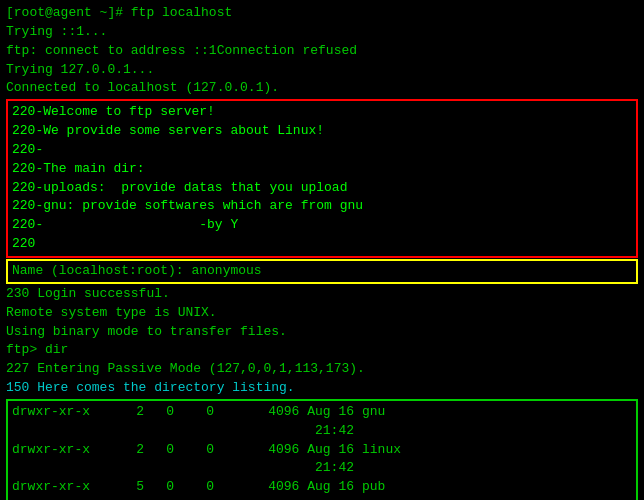 The width and height of the screenshot is (644, 500). Describe the element at coordinates (322, 294) in the screenshot. I see `login-success-line: 230 Login successful.` at that location.